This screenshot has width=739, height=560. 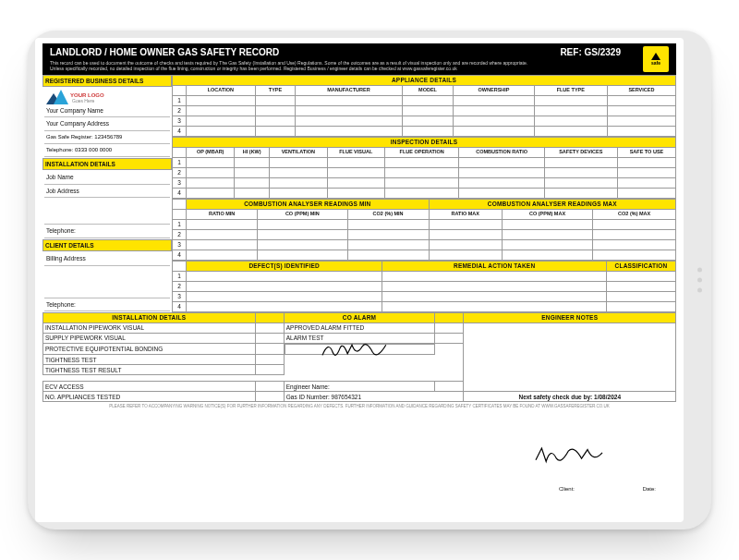 I want to click on gas-safe-logo: safe, so click(x=656, y=59).